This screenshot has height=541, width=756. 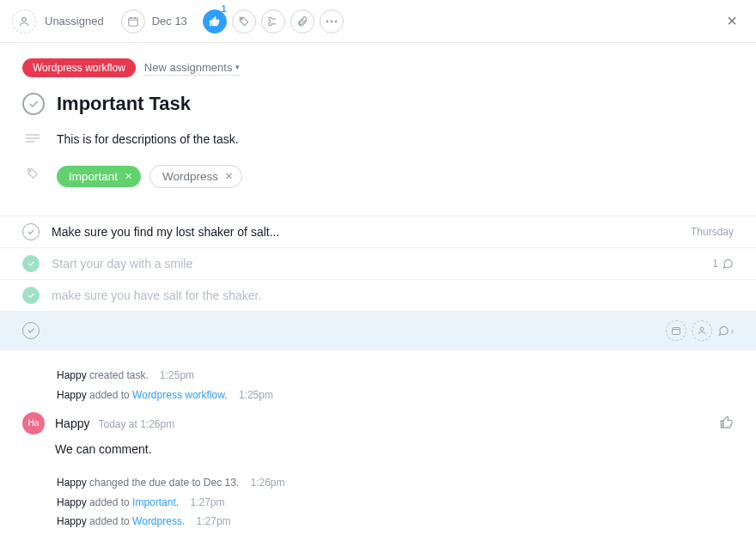 What do you see at coordinates (371, 232) in the screenshot?
I see `subtask-text: Make sure you find my lost shaker of sal…` at bounding box center [371, 232].